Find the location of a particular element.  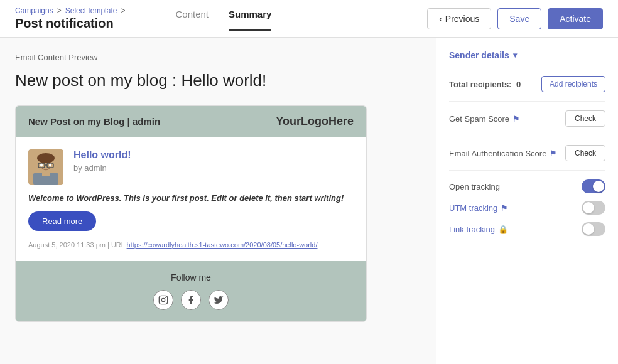

email-preview-label: Email Content Preview is located at coordinates (218, 58).